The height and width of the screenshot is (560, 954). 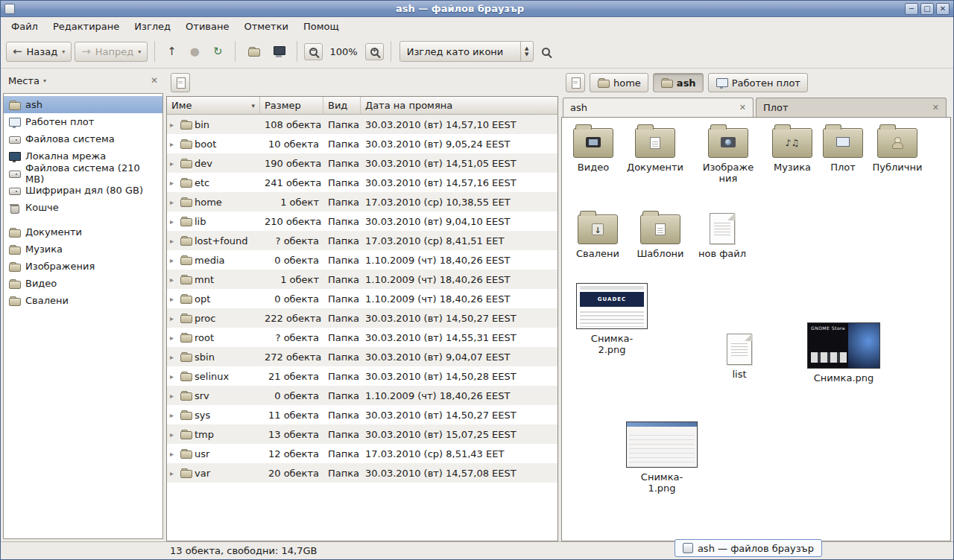 I want to click on sidebar-item-pictures: Изображения, so click(x=83, y=267).